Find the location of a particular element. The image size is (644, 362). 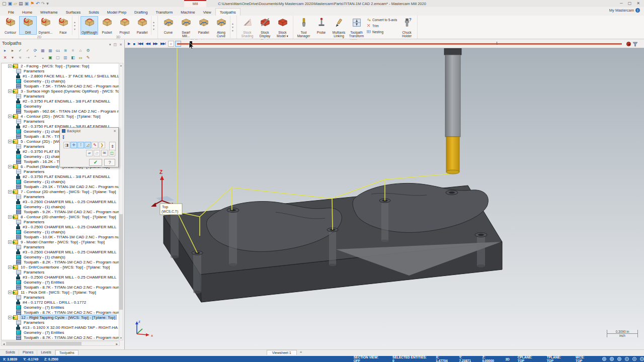

delete-operations-button: ✕ is located at coordinates (5, 57).